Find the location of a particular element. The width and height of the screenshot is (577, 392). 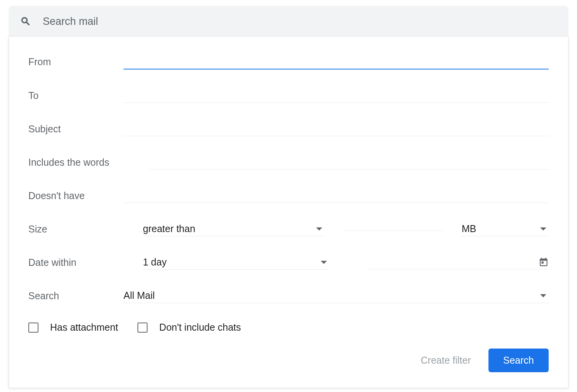

size-unit-dropdown: MB is located at coordinates (505, 229).